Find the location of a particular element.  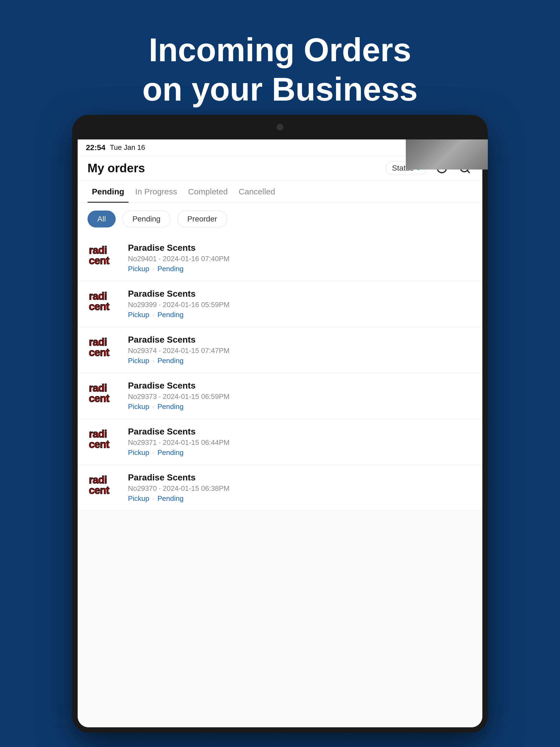

order-meta: No29373 · 2024-01-15 06:59PM is located at coordinates (300, 396).